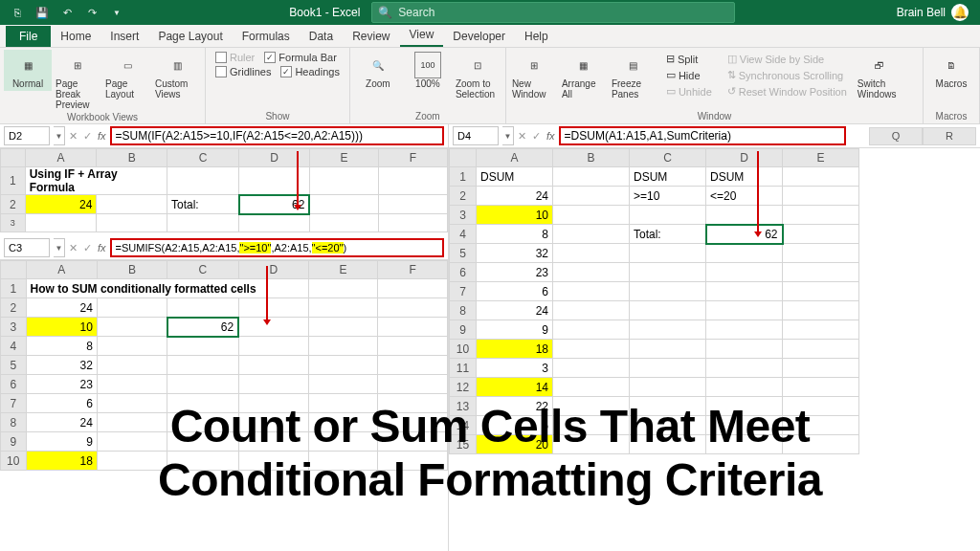  What do you see at coordinates (584, 76) in the screenshot?
I see `arrange-all-button: ▦Arrange All` at bounding box center [584, 76].